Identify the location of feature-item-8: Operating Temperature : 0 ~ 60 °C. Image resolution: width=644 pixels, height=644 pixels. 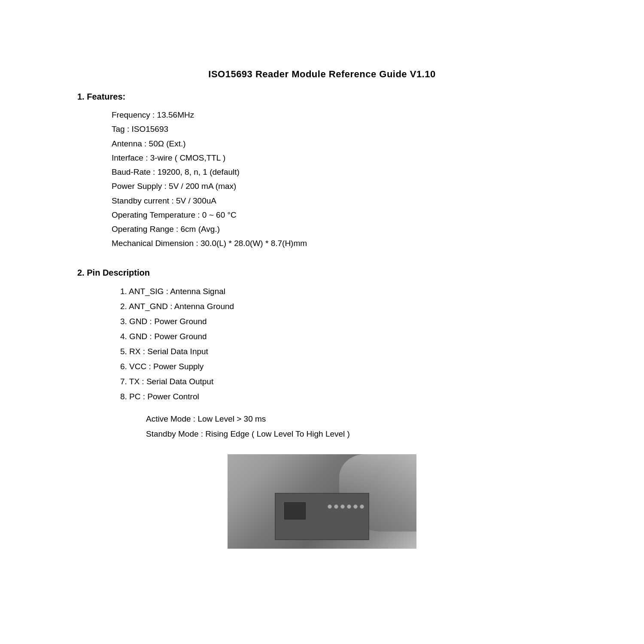
(339, 215).